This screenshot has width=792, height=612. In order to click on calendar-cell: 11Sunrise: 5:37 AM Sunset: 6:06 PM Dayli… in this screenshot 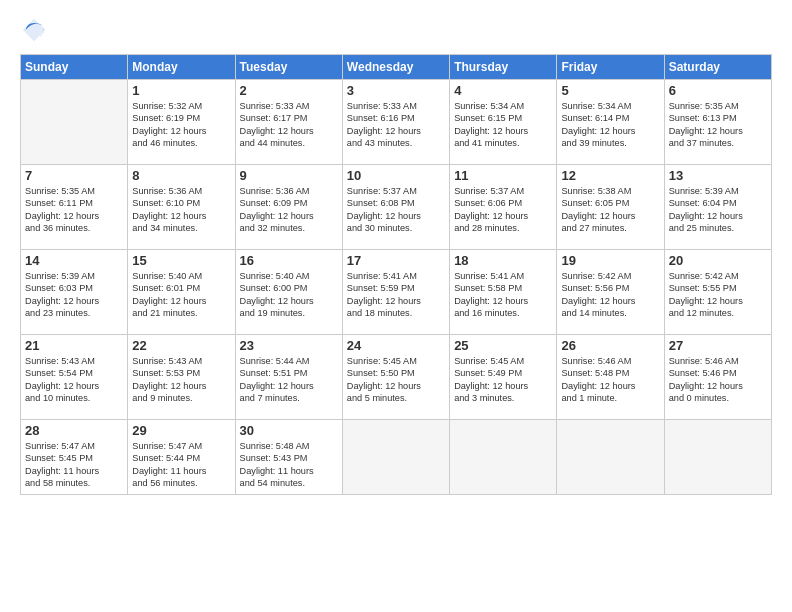, I will do `click(504, 208)`.